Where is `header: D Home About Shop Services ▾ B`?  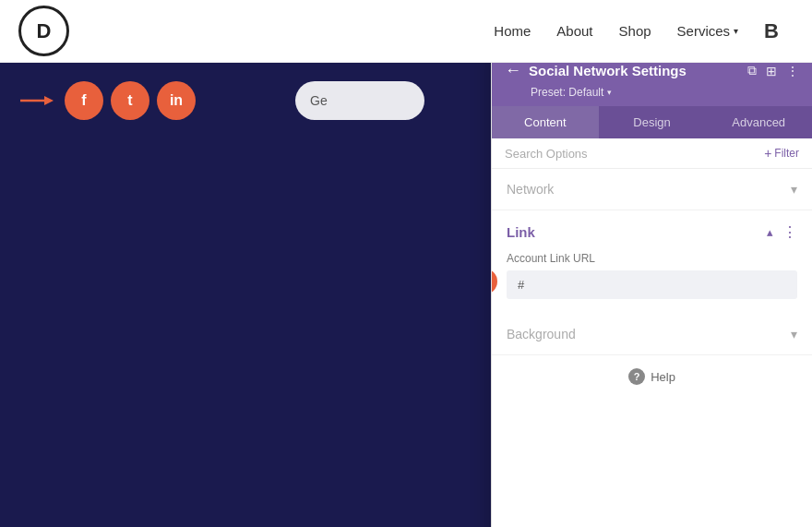
header: D Home About Shop Services ▾ B is located at coordinates (406, 31).